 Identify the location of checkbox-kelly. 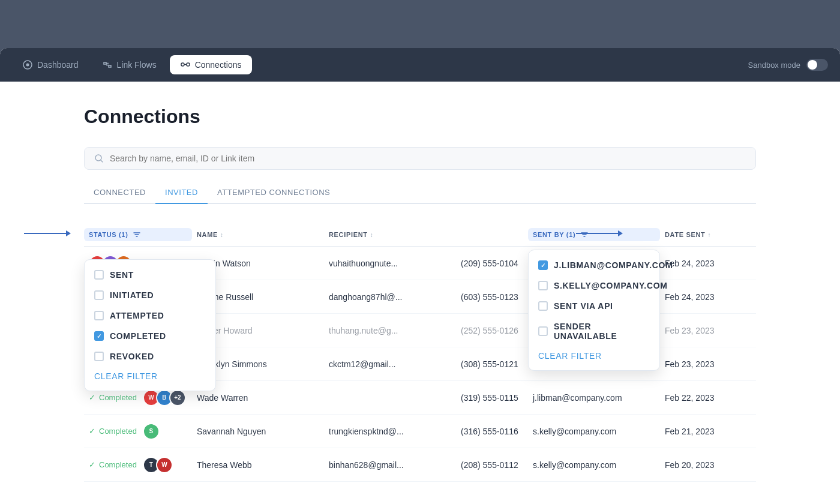
(543, 286).